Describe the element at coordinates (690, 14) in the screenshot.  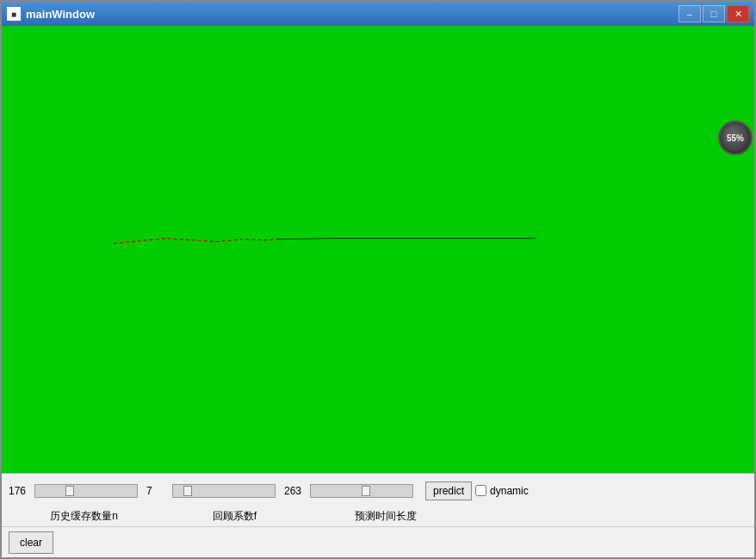
I see `minimize-button: –` at that location.